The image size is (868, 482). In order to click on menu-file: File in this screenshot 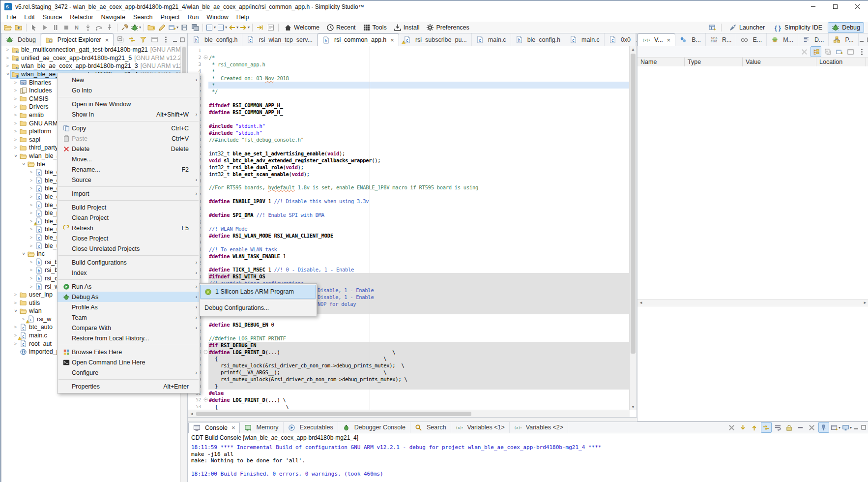, I will do `click(11, 17)`.